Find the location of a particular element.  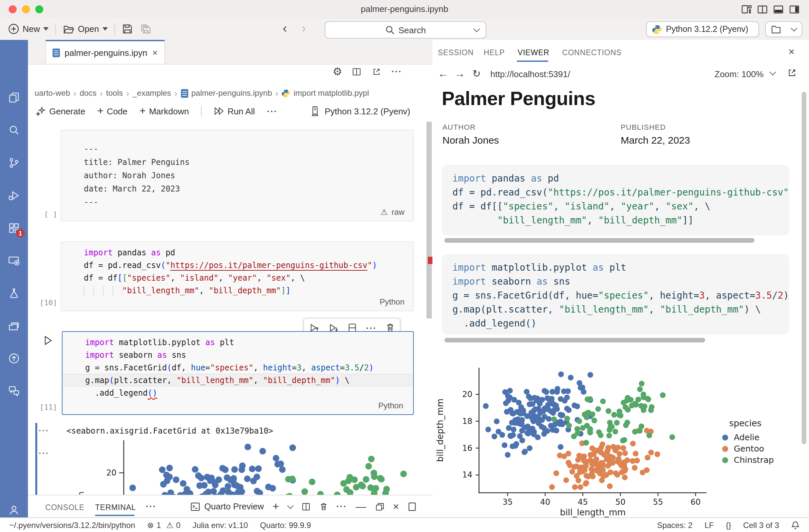

sparkle-icon is located at coordinates (41, 111).